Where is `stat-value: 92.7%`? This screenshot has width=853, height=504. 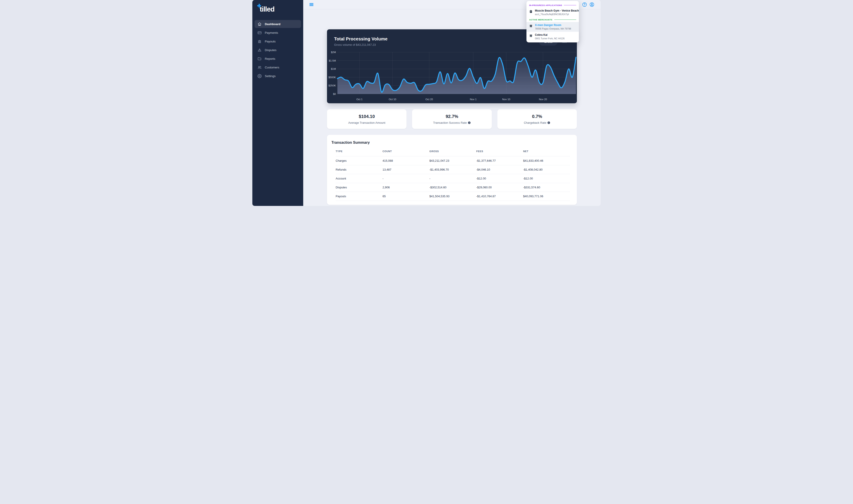
stat-value: 92.7% is located at coordinates (452, 117).